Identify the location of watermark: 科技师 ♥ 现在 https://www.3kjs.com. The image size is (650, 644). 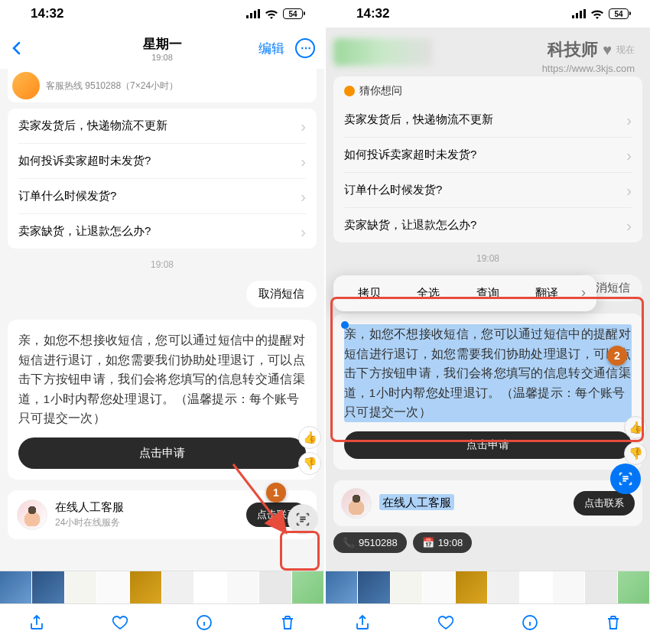
(589, 57).